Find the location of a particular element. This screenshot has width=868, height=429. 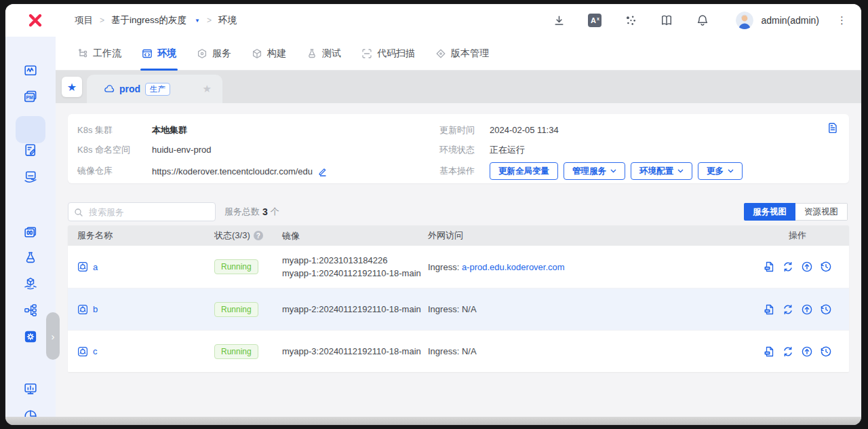

language-icon: Ax is located at coordinates (595, 20).